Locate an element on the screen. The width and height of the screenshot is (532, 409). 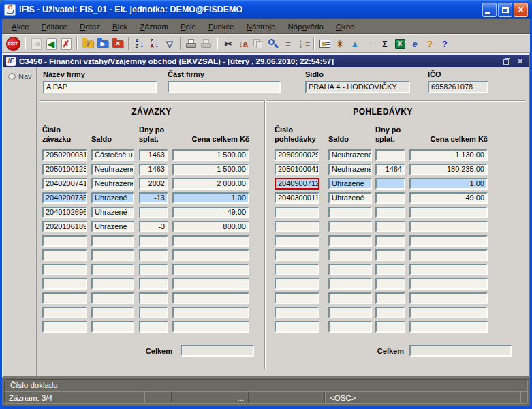
ico-field: 6958261078 is located at coordinates (458, 87).